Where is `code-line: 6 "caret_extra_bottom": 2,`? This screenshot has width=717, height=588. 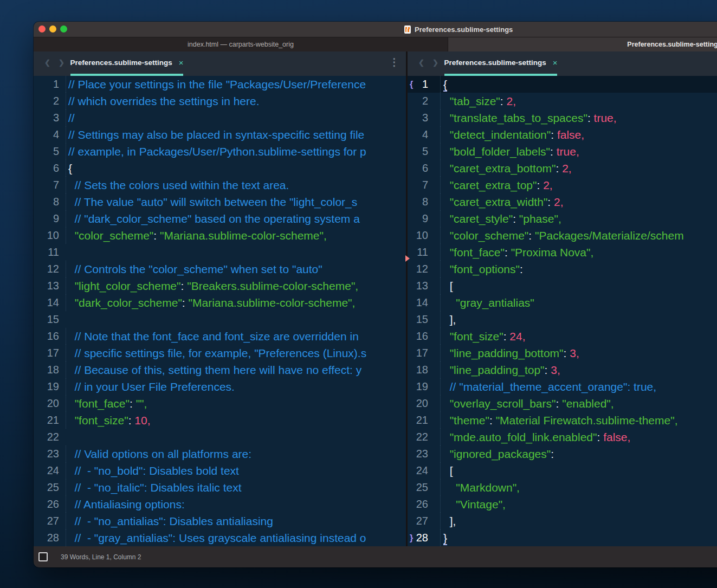
code-line: 6 "caret_extra_bottom": 2, is located at coordinates (563, 168).